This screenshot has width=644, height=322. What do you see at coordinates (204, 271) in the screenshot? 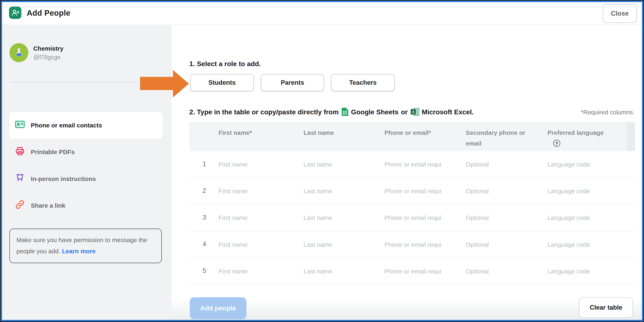
I see `row-number: 5` at bounding box center [204, 271].